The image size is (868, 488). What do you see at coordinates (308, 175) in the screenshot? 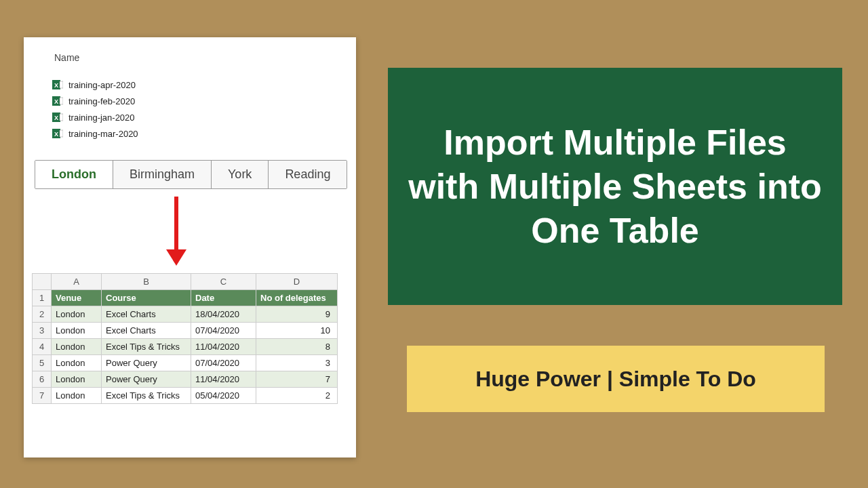
I see `tab-reading: Reading` at bounding box center [308, 175].